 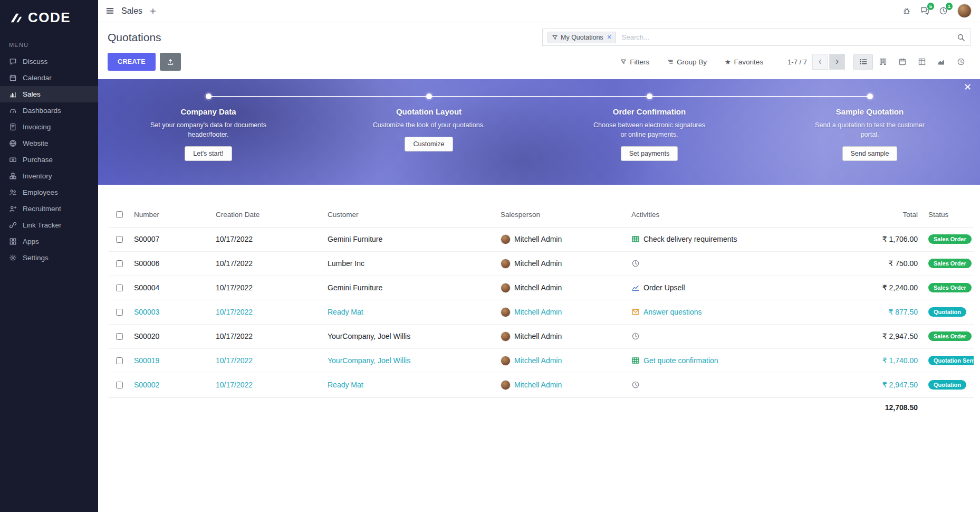 I want to click on cell-total: ₹ 2,240.00, so click(x=892, y=288).